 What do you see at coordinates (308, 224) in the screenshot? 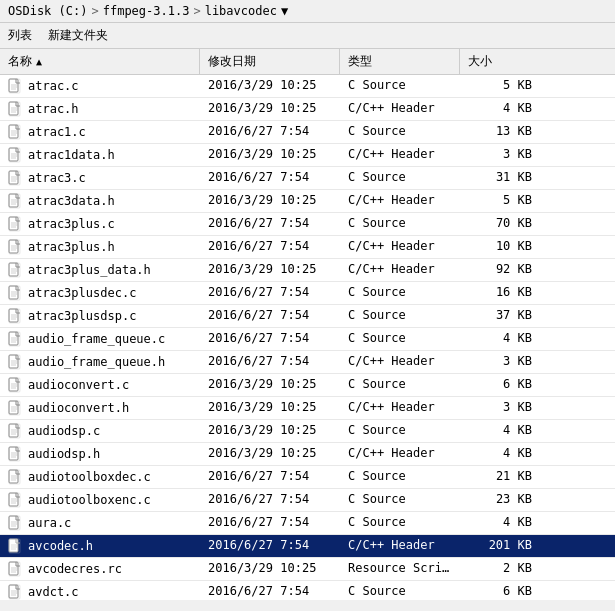
I see `table-row: atrac3plus.c2016/6/27 7:54C Source70 KB` at bounding box center [308, 224].